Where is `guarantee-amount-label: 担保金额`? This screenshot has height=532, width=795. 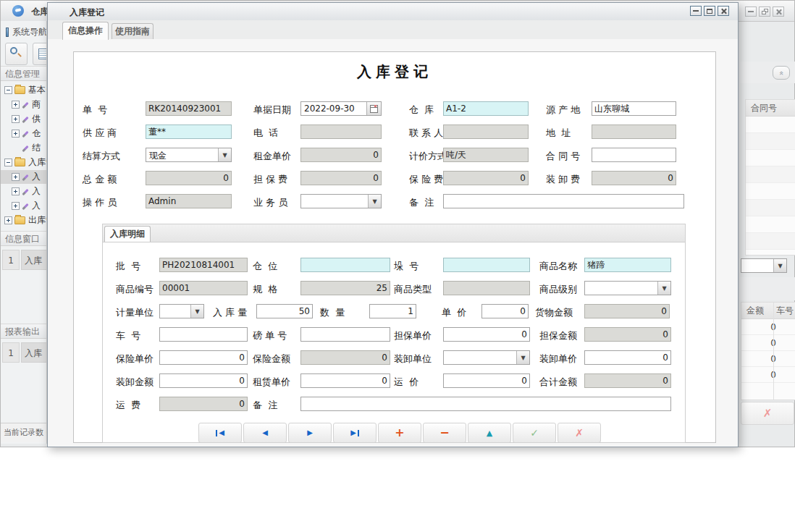
guarantee-amount-label: 担保金额 is located at coordinates (558, 336).